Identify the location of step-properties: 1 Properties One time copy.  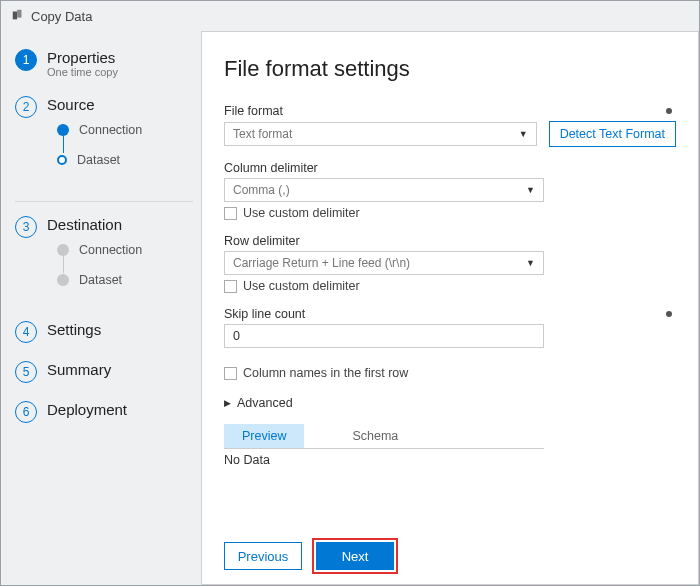
(104, 64).